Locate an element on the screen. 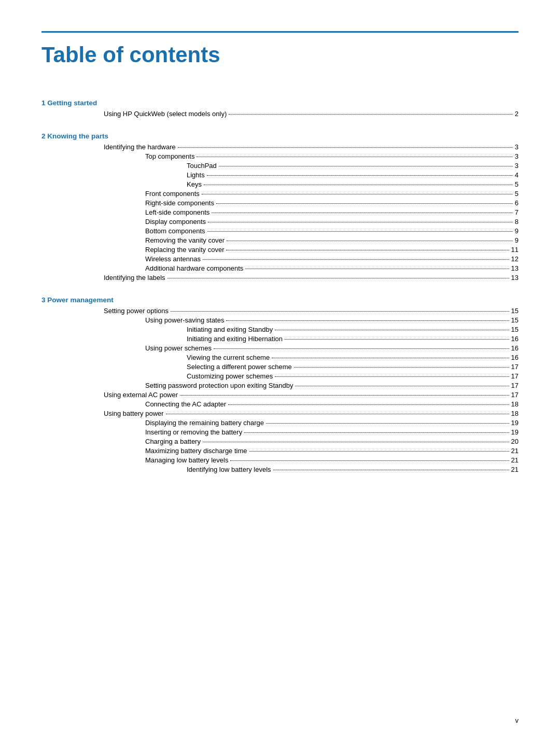  toc-entry: Additional hardware components13 is located at coordinates (280, 269).